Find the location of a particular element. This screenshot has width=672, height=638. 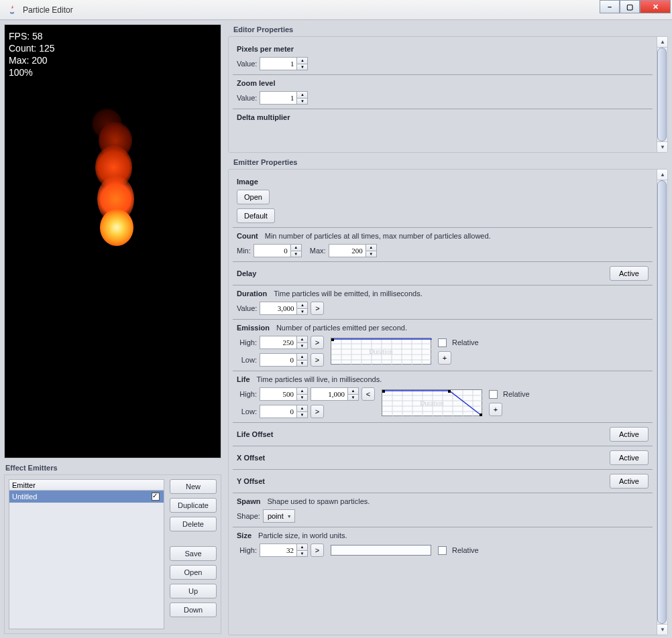

zoom-level-row: Zoom level Value: ▲▼ is located at coordinates (443, 92).